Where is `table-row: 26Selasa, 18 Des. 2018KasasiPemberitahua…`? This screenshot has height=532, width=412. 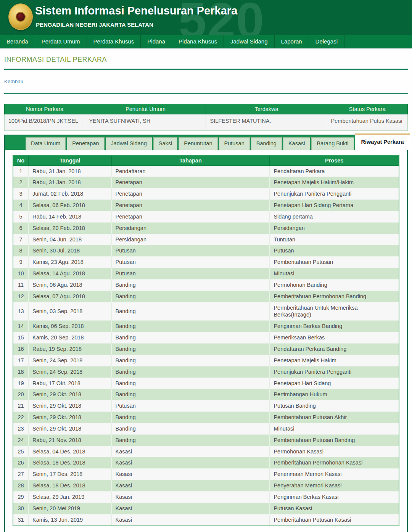
table-row: 26Selasa, 18 Des. 2018KasasiPemberitahua… is located at coordinates (206, 463).